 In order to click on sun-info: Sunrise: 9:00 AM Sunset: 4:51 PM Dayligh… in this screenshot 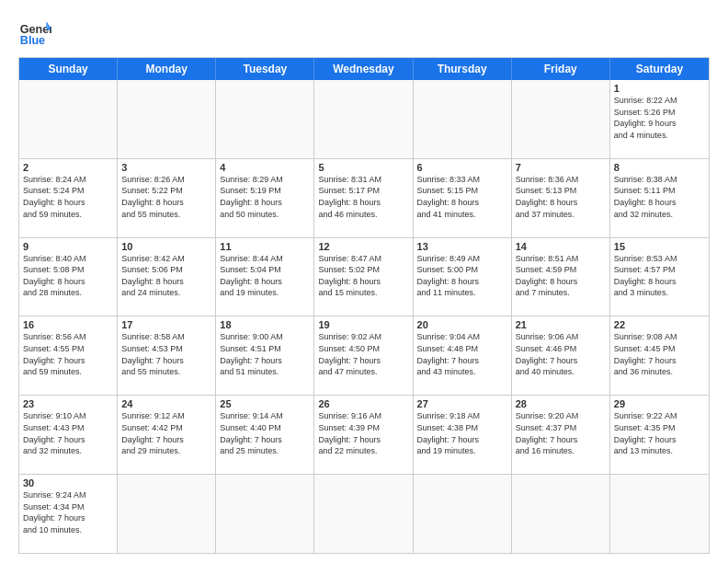, I will do `click(265, 354)`.